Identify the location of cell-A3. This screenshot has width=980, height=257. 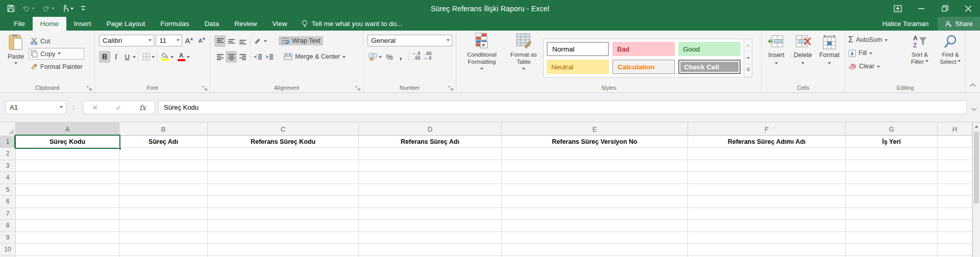
(67, 166).